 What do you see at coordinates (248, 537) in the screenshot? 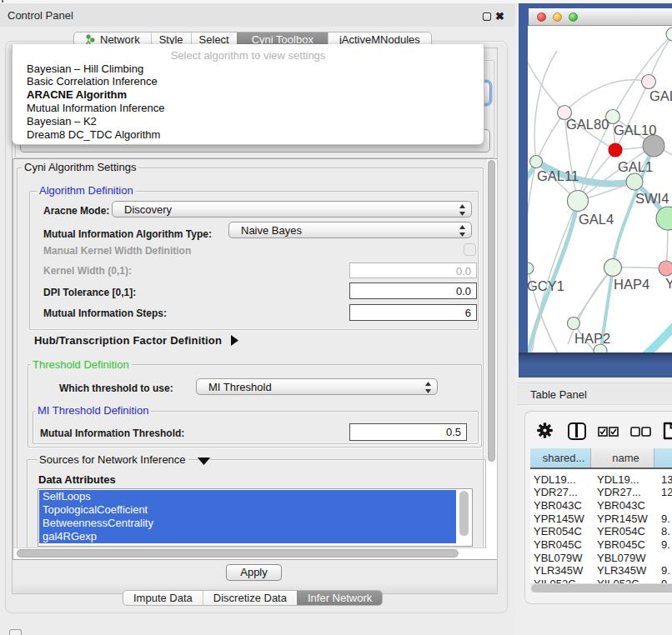
I see `attribute-item: gal4RGexp` at bounding box center [248, 537].